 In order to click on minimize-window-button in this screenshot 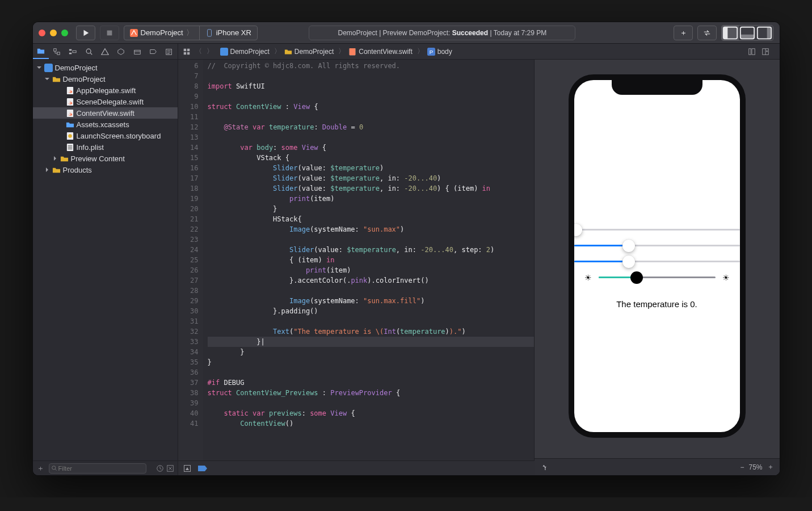, I will do `click(53, 33)`.